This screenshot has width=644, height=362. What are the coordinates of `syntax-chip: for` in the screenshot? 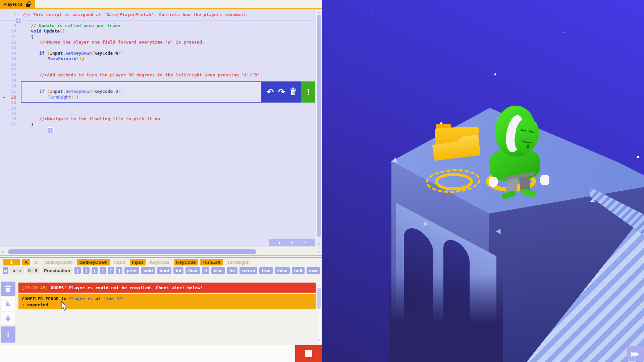 It's located at (232, 270).